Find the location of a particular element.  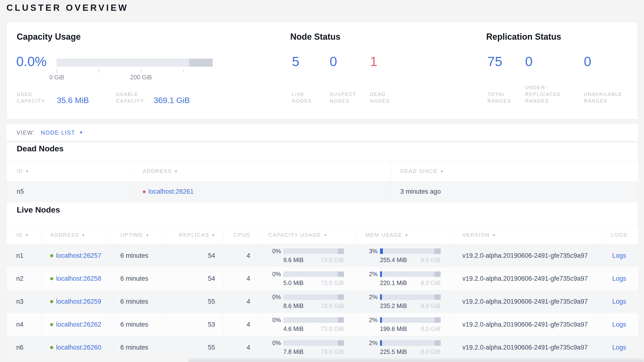

node-address-link: localhost:26257 is located at coordinates (78, 256).